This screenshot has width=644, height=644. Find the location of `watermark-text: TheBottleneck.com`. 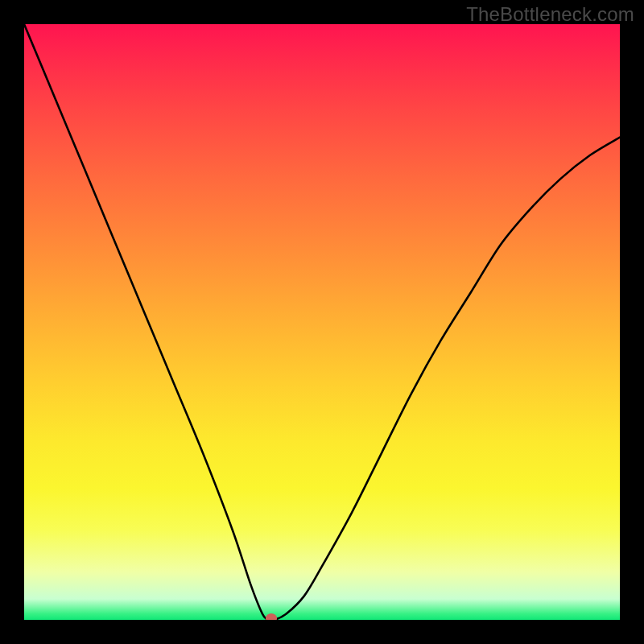

watermark-text: TheBottleneck.com is located at coordinates (551, 14).